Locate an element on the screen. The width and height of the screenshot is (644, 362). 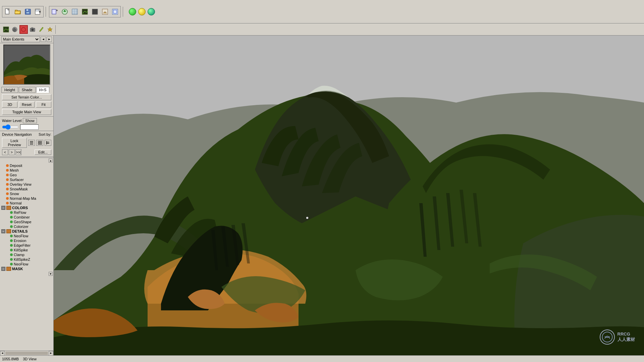
status-bar: 1055.8MB 3D View is located at coordinates (322, 359).